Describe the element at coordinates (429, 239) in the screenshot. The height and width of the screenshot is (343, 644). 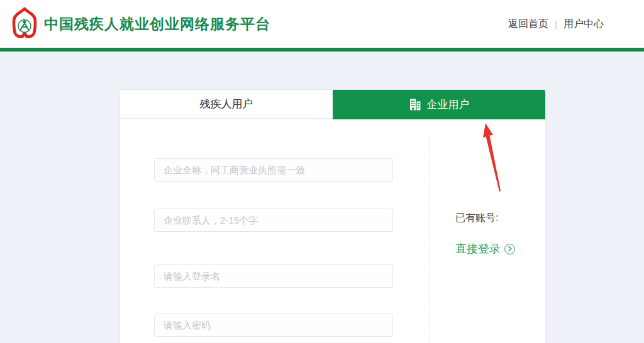
I see `vertical-divider` at that location.